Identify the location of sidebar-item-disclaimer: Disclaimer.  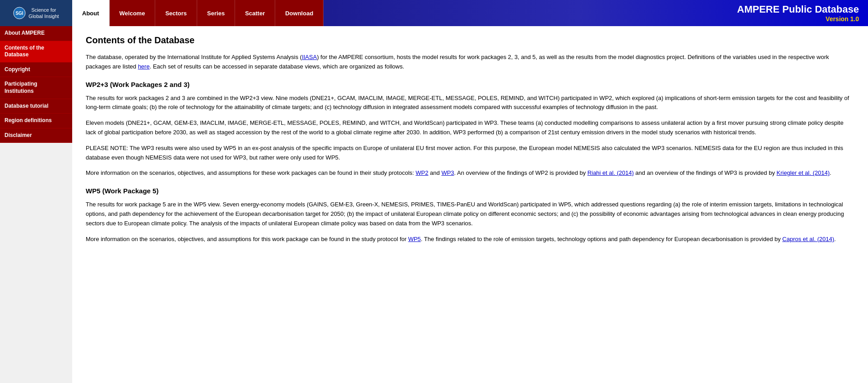
(36, 136).